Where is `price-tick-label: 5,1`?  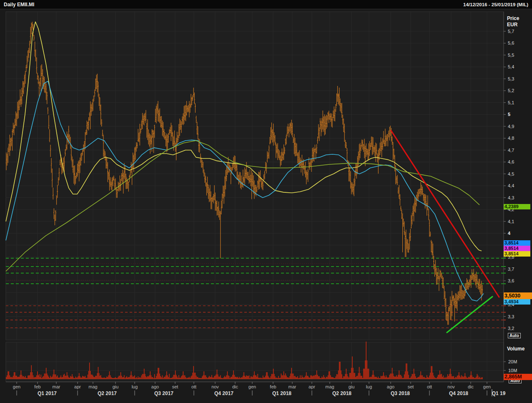
price-tick-label: 5,1 is located at coordinates (511, 103).